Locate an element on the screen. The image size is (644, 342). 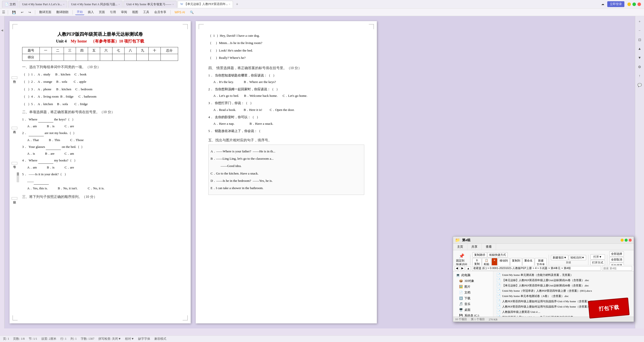
tab-add-button: + is located at coordinates (237, 4).